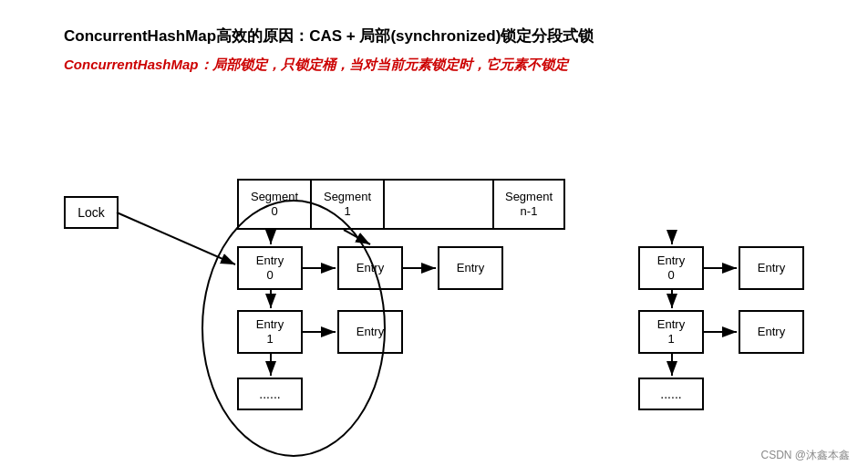  What do you see at coordinates (270, 394) in the screenshot?
I see `seg0-dots: ......` at bounding box center [270, 394].